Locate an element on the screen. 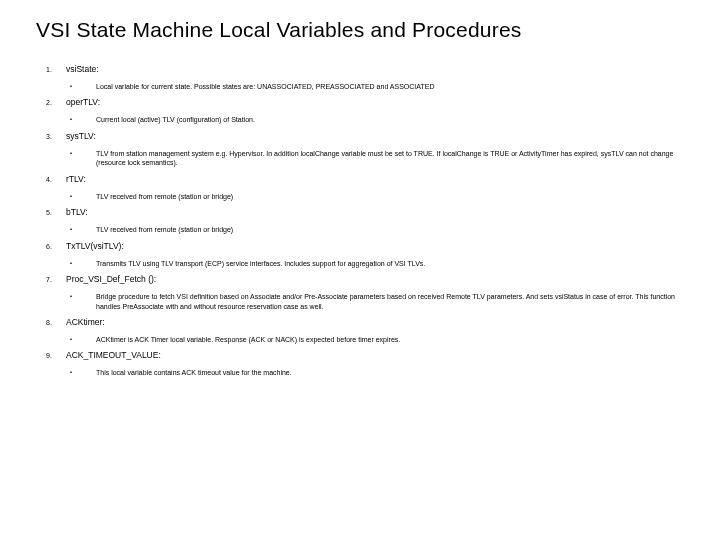 This screenshot has height=540, width=720. item-9: 9.ACK_TIMEOUT_VALUE: •This local variabl… is located at coordinates (360, 364).